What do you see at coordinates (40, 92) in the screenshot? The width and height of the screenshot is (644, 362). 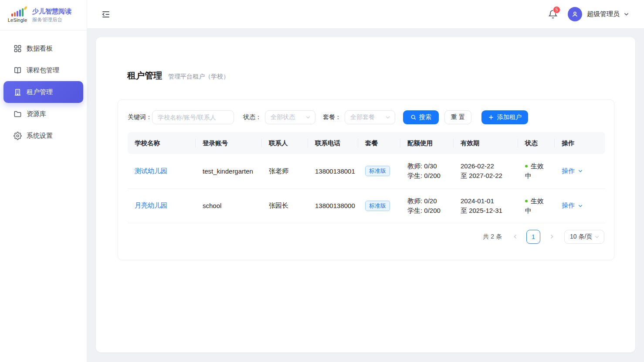 I see `sidebar-item-label: 租户管理` at bounding box center [40, 92].